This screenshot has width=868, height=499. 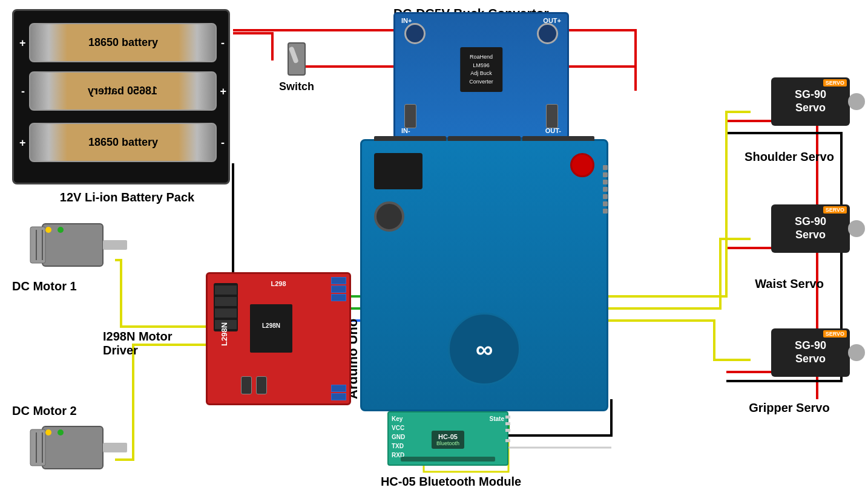 I want to click on motor-driver-label: I298N Motor Driver, so click(x=137, y=344).